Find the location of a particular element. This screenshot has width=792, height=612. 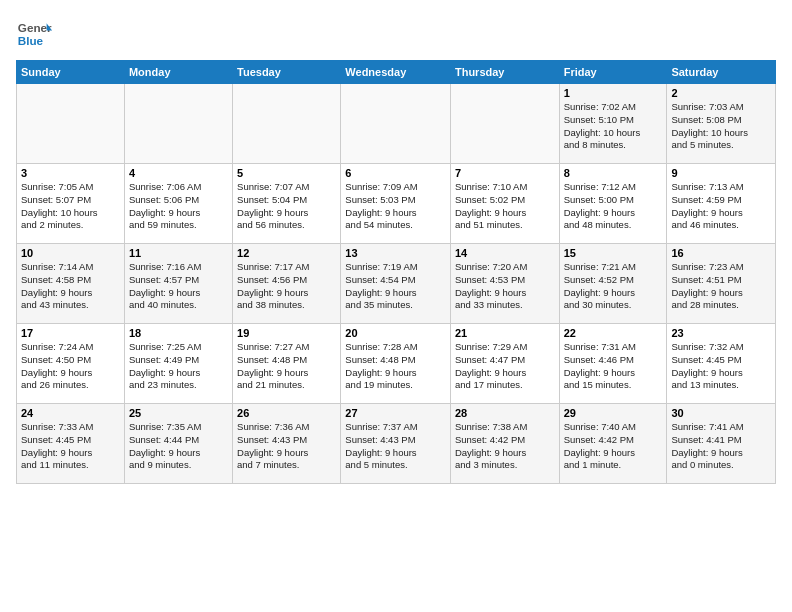

day-number: 22 is located at coordinates (614, 333).